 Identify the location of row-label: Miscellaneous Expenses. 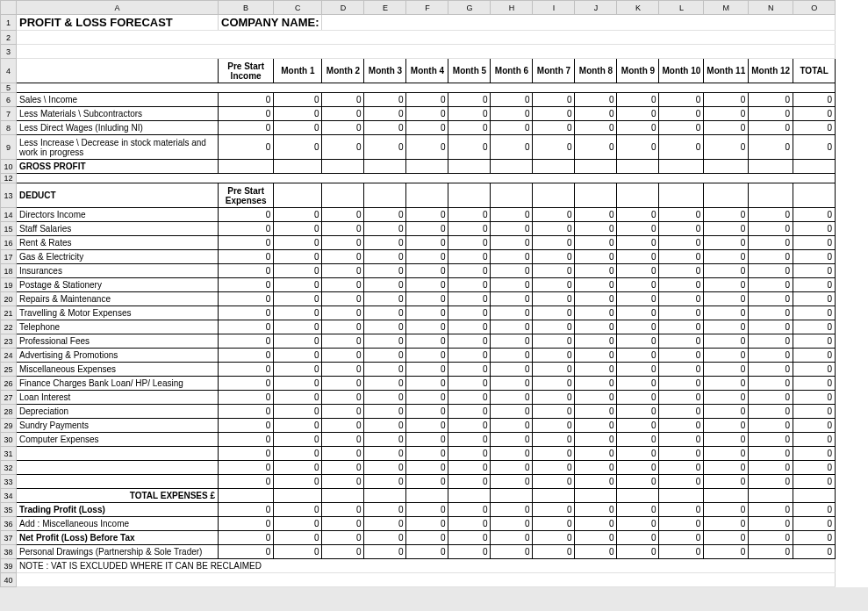
(118, 370).